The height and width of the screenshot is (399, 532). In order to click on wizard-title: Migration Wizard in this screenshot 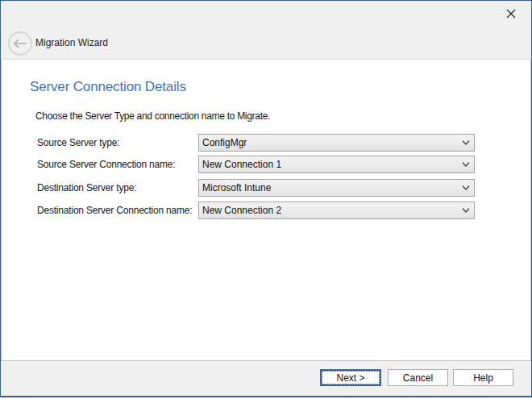, I will do `click(72, 44)`.